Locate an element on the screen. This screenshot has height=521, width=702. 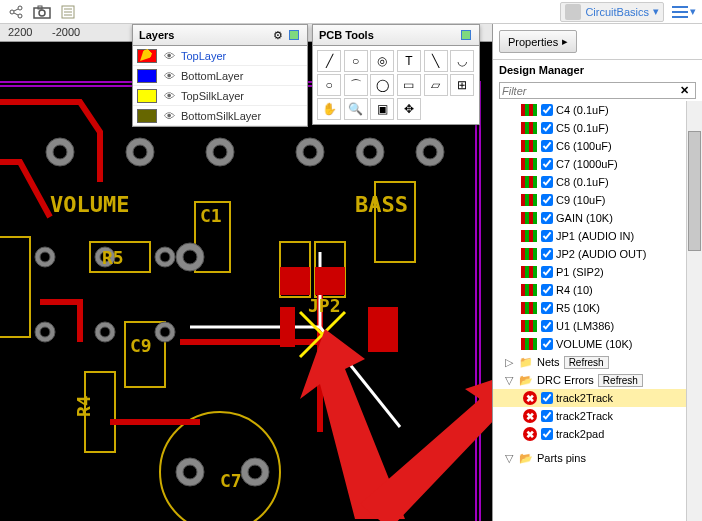
user-menu: CircuitBasics ▾ is located at coordinates (612, 12).